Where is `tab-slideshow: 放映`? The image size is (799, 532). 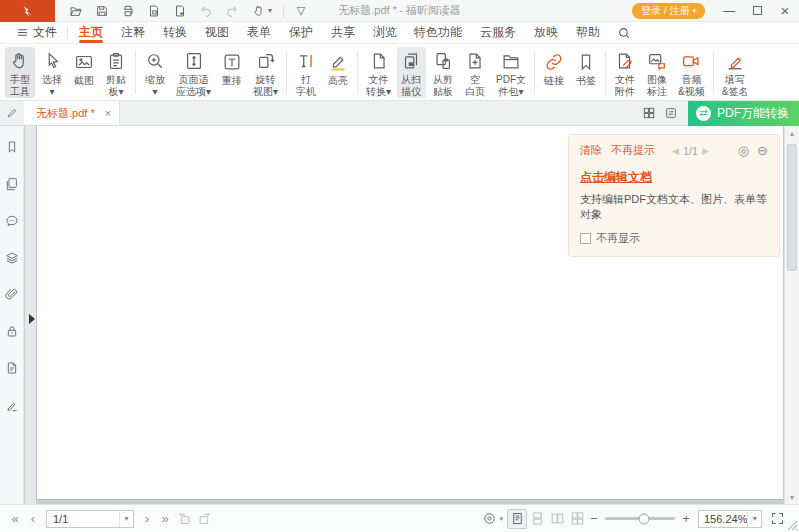 tab-slideshow: 放映 is located at coordinates (546, 32).